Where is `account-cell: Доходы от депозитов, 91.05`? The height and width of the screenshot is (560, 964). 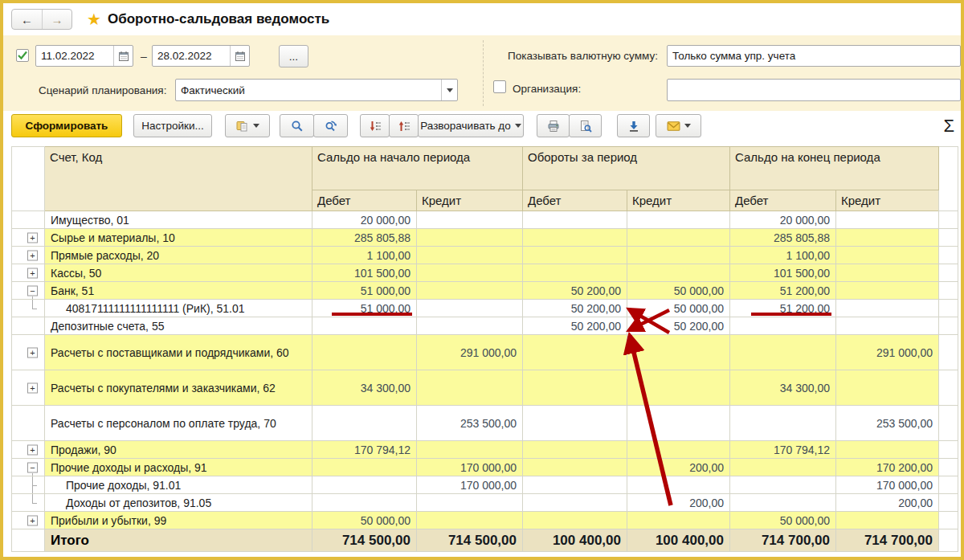 account-cell: Доходы от депозитов, 91.05 is located at coordinates (178, 503).